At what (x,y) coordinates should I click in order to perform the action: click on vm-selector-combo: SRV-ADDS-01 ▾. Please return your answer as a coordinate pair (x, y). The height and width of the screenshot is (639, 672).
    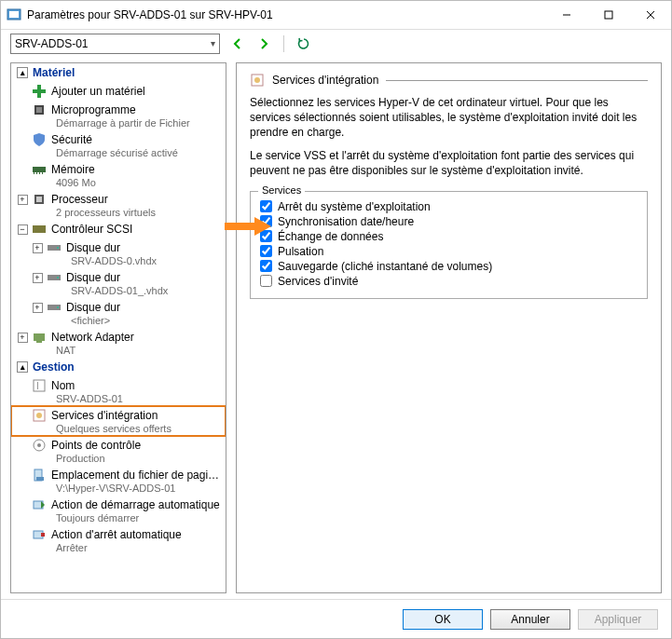
    Looking at the image, I should click on (116, 44).